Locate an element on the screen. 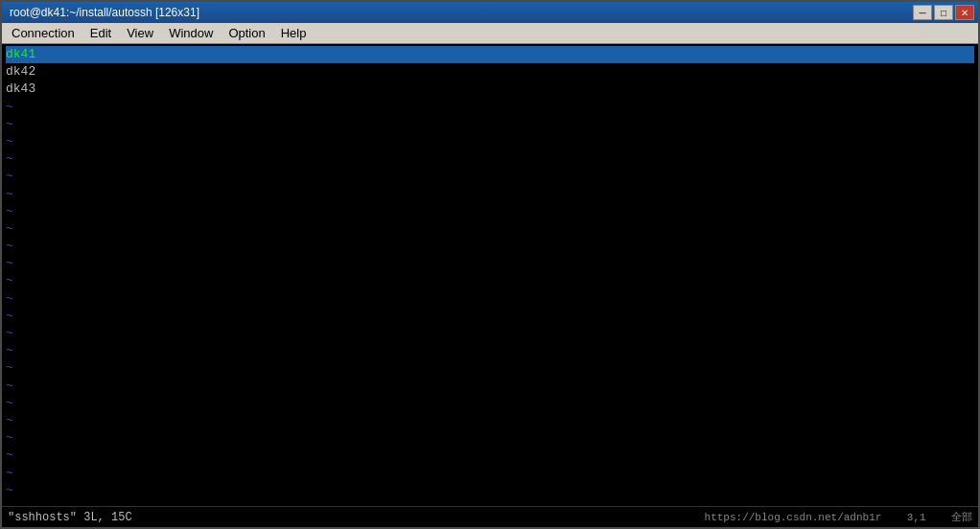 The height and width of the screenshot is (529, 980). title-bar: root@dk41:~/install/autossh [126x31] ─ □… is located at coordinates (490, 12).